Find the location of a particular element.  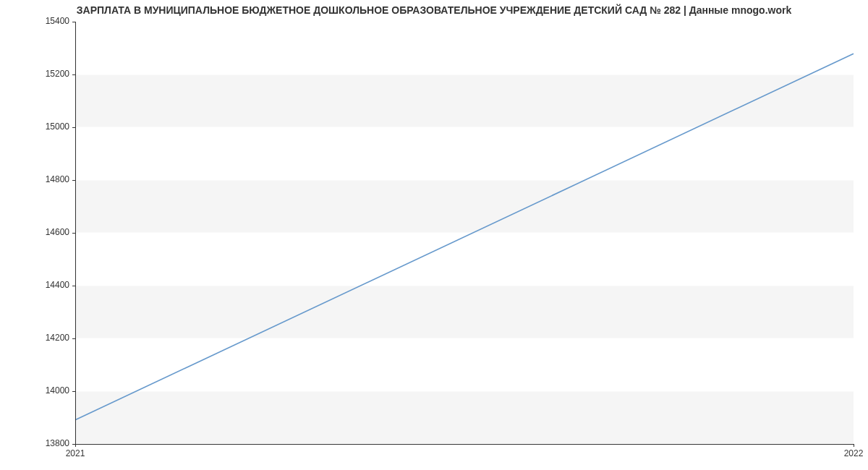

y-tick-label: 14000 is located at coordinates (58, 390).